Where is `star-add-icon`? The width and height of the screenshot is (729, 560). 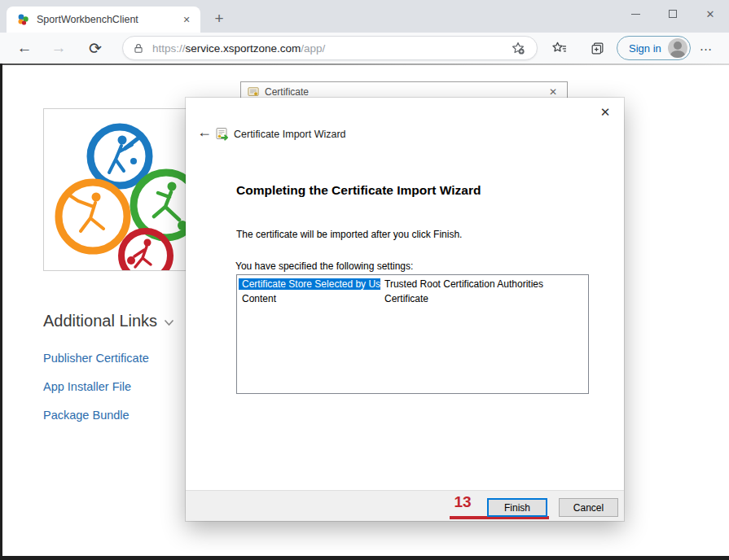 star-add-icon is located at coordinates (518, 48).